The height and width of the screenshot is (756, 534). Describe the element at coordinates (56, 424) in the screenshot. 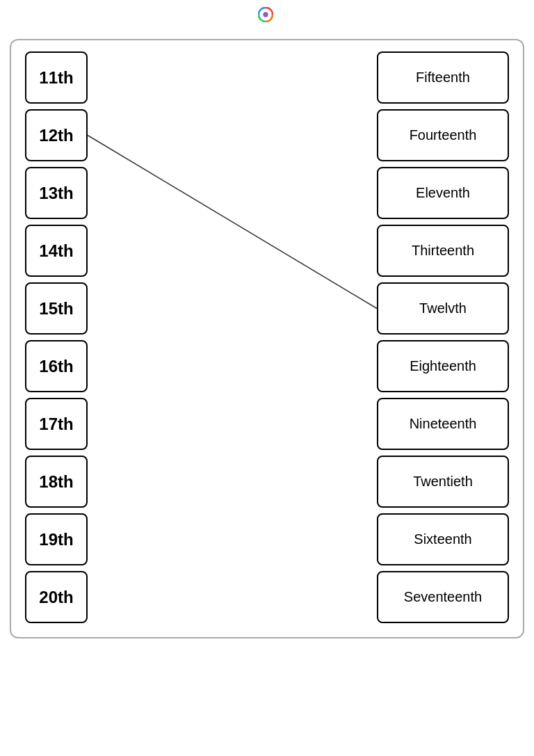

I see `number-box-17th: 17th` at that location.